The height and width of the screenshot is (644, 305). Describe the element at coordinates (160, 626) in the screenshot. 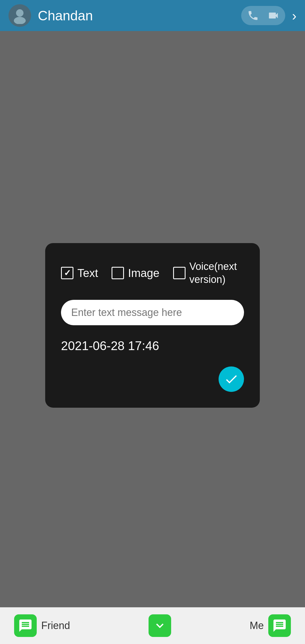

I see `chevron-down-icon` at that location.